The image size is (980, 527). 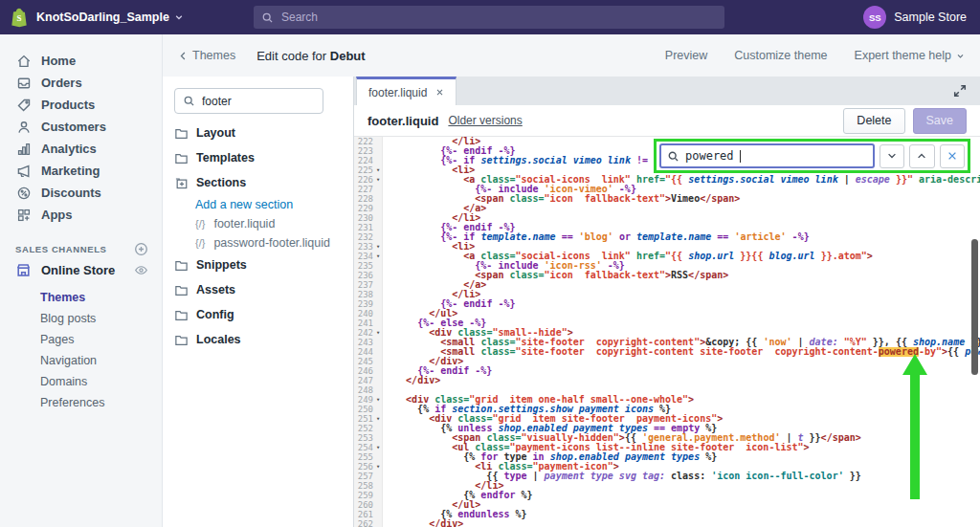 I want to click on shopify-logo-icon: S, so click(x=19, y=17).